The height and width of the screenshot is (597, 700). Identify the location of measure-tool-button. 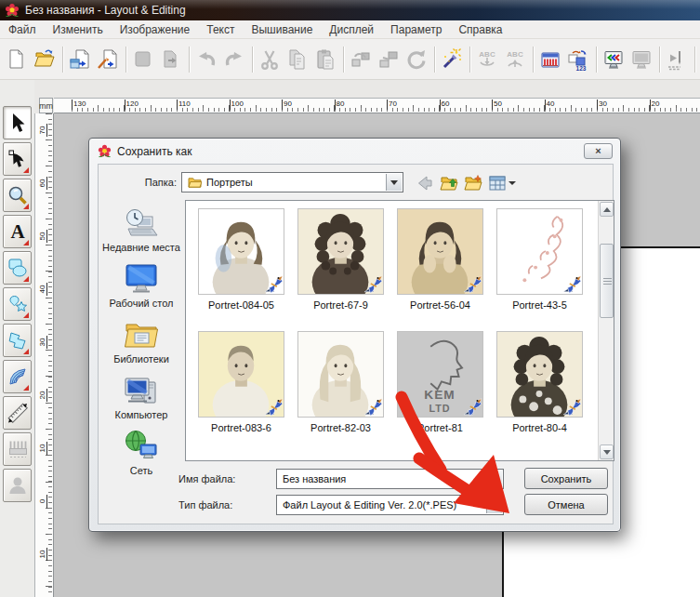
(17, 413).